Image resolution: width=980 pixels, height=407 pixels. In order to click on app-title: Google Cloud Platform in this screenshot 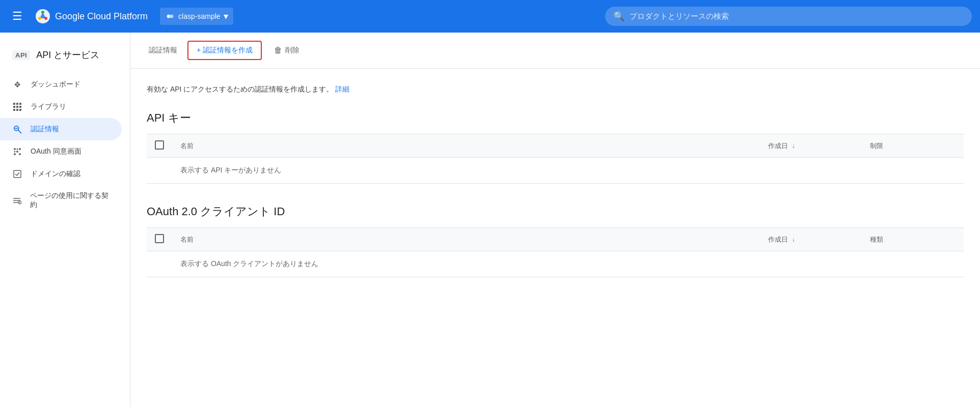, I will do `click(101, 16)`.